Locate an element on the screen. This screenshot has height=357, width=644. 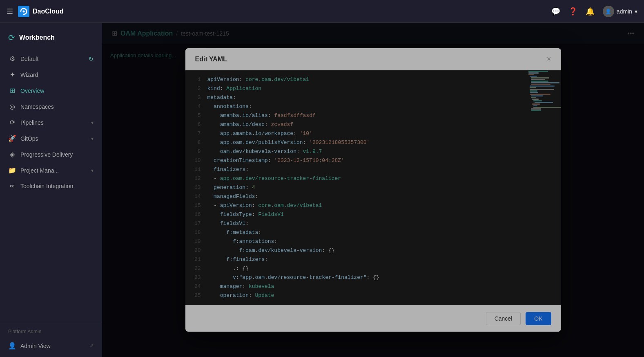
line-number: 17 is located at coordinates (196, 224).